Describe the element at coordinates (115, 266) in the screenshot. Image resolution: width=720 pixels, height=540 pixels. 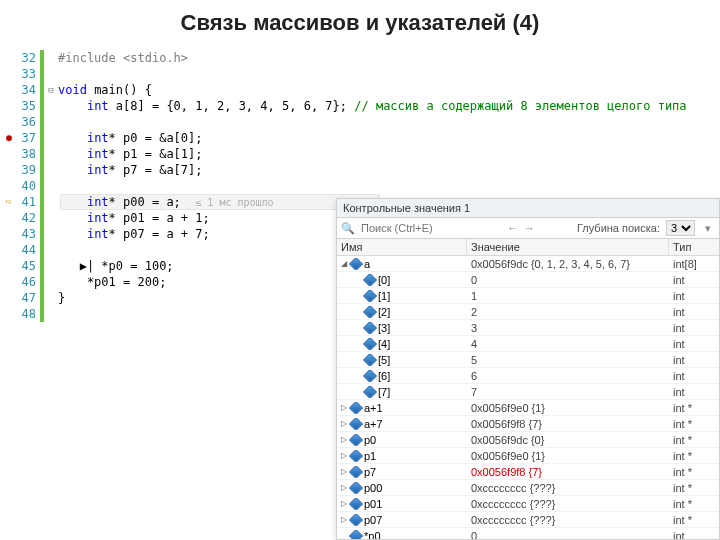
I see `code-text: ▶| *p0 = 100;` at that location.